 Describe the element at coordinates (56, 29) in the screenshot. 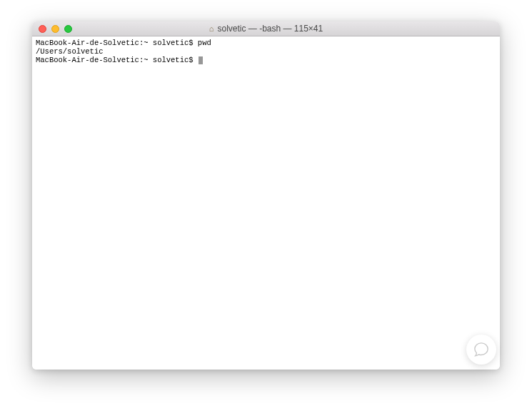

I see `minimize-button` at that location.